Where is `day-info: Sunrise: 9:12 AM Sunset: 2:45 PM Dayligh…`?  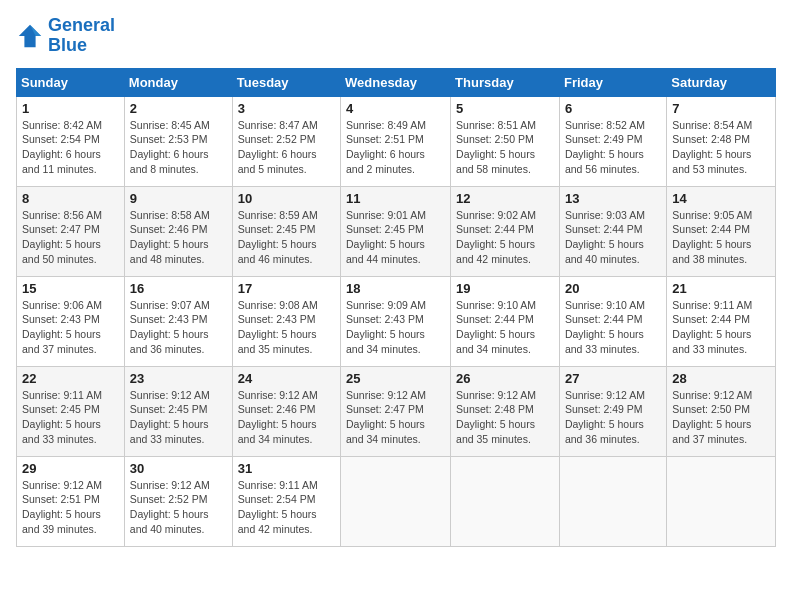
day-info: Sunrise: 9:12 AM Sunset: 2:45 PM Dayligh… is located at coordinates (178, 418).